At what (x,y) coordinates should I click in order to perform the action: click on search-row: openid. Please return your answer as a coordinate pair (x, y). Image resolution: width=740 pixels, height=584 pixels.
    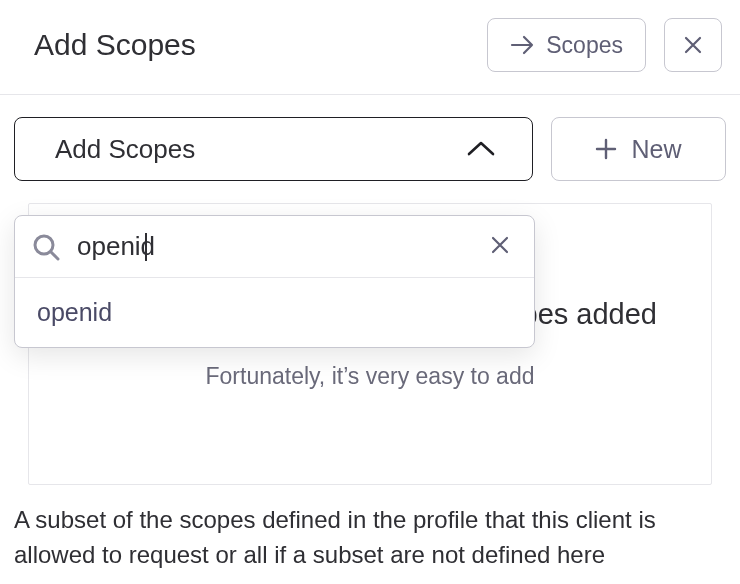
    Looking at the image, I should click on (274, 247).